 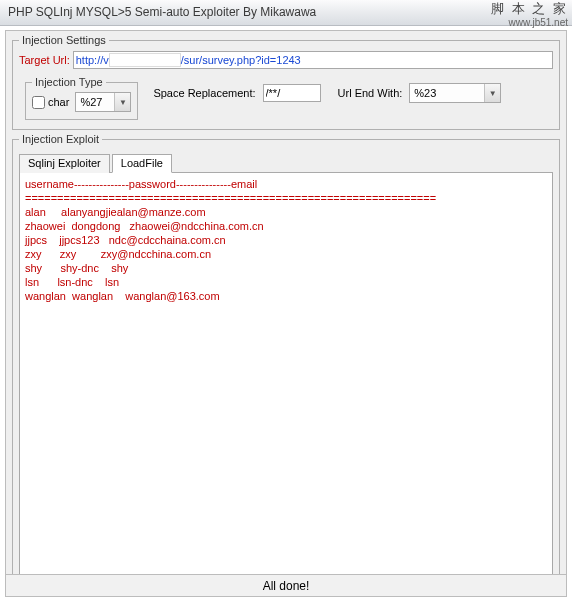 What do you see at coordinates (103, 102) in the screenshot?
I see `char-dropdown: %27 ▼` at bounding box center [103, 102].